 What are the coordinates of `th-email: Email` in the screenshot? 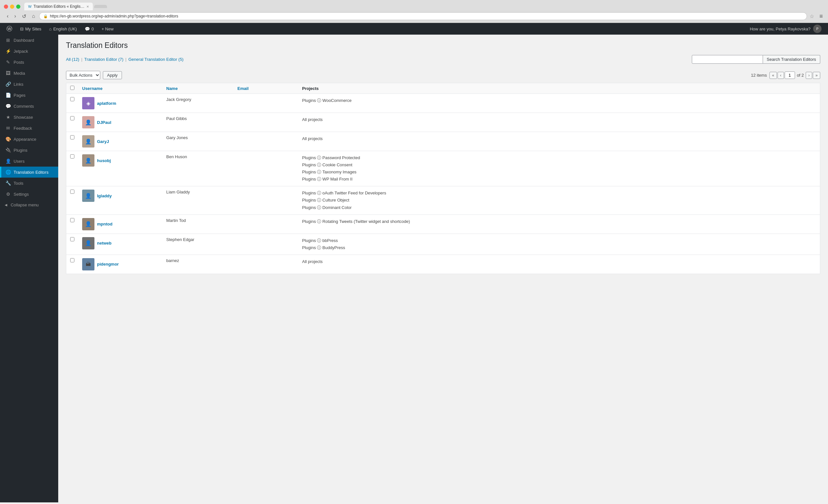 It's located at (266, 88).